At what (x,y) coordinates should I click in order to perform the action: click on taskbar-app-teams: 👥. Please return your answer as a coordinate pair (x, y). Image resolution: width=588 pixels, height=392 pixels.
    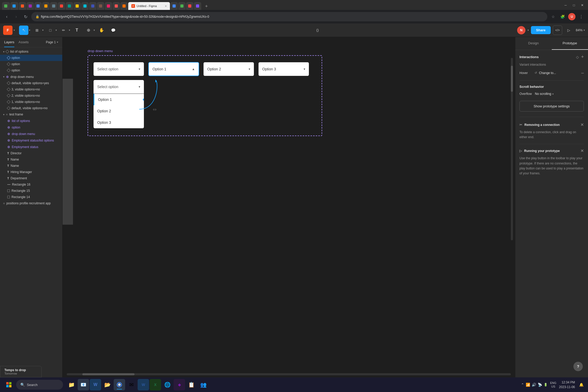
    Looking at the image, I should click on (203, 385).